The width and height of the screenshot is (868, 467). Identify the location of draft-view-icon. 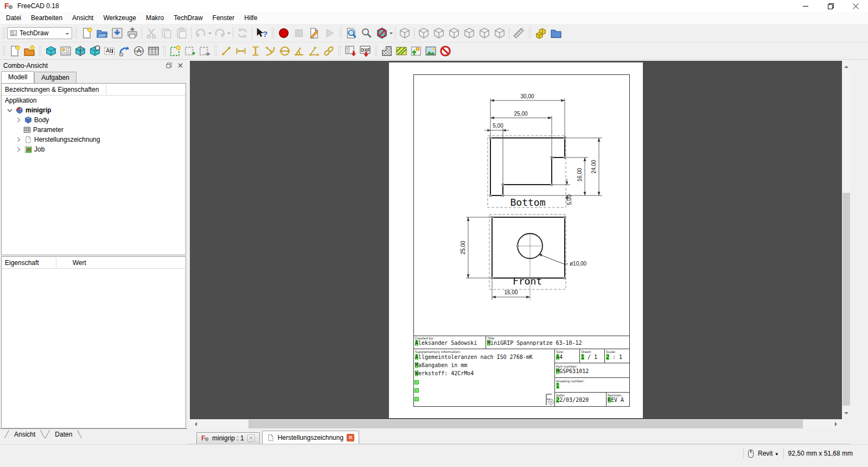
(124, 51).